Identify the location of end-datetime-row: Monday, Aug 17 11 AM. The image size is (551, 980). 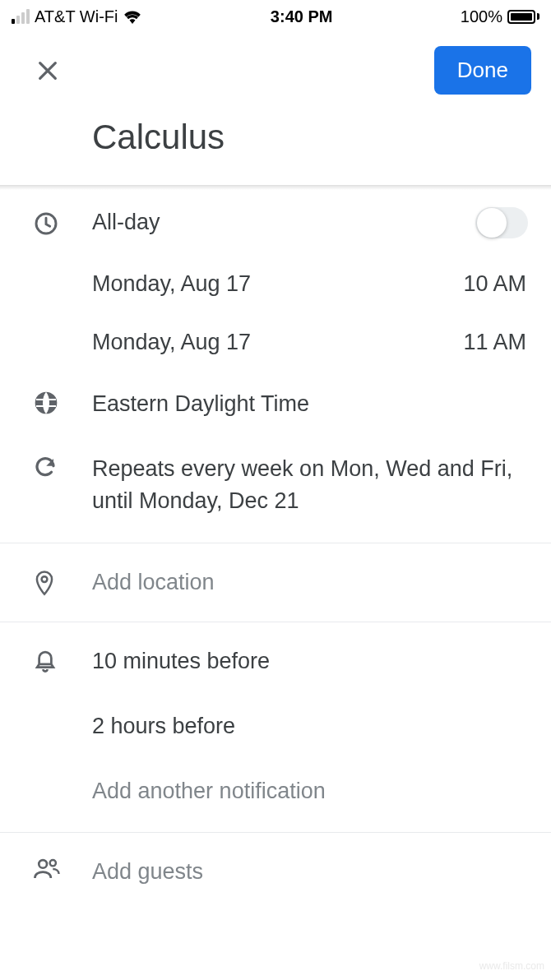
(276, 342).